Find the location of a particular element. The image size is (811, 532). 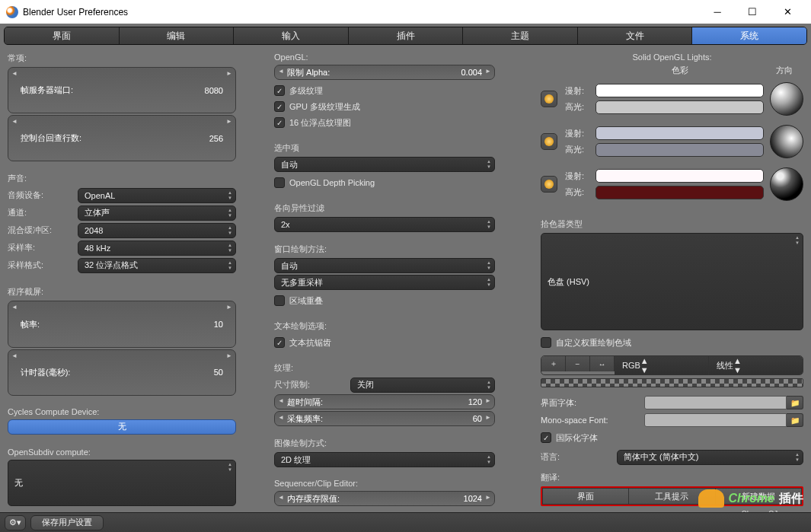

tab-themes: 主题 is located at coordinates (521, 36).